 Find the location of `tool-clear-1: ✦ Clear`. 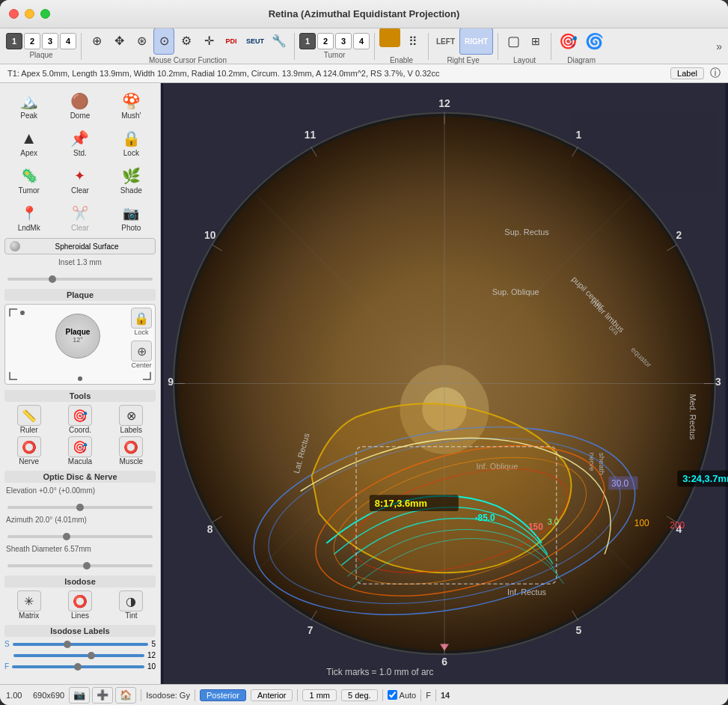

tool-clear-1: ✦ Clear is located at coordinates (79, 180).